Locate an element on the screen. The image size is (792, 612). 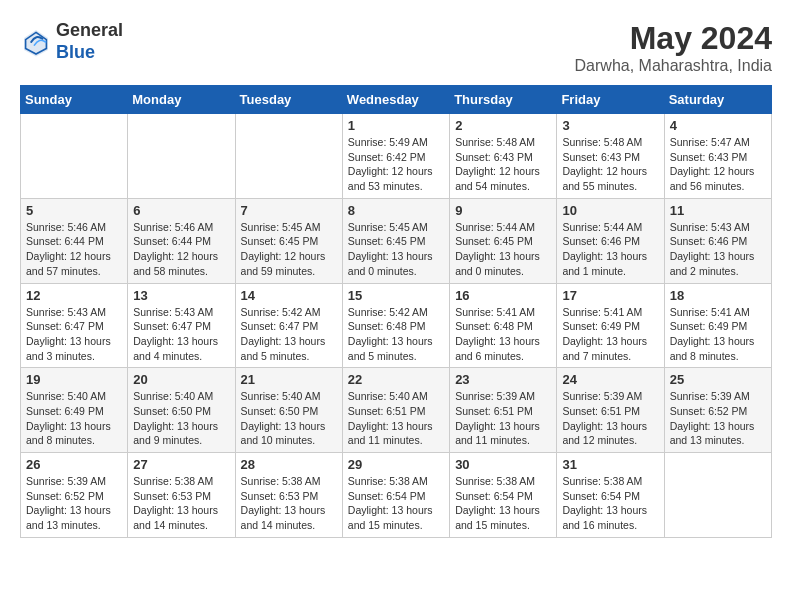
day-cell: 2Sunrise: 5:48 AMSunset: 6:43 PMDaylight… is located at coordinates (504, 156).